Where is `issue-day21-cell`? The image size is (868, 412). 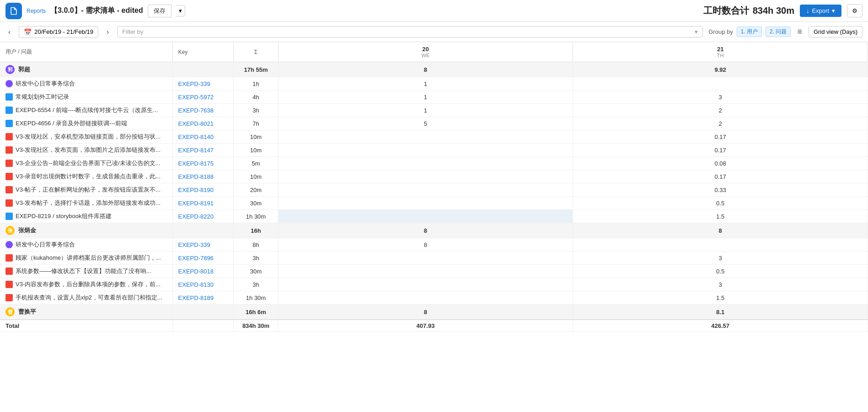
issue-day21-cell is located at coordinates (721, 84).